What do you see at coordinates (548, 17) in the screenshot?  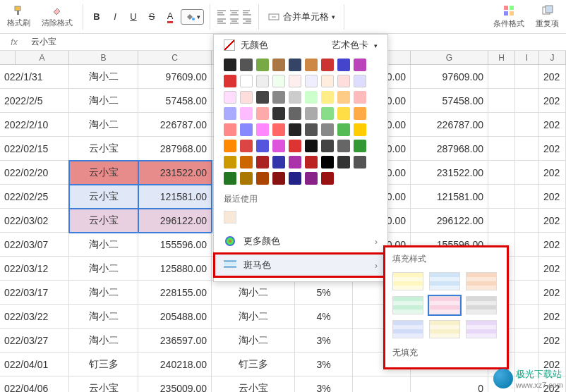 I see `duplicates-group: 重复项` at bounding box center [548, 17].